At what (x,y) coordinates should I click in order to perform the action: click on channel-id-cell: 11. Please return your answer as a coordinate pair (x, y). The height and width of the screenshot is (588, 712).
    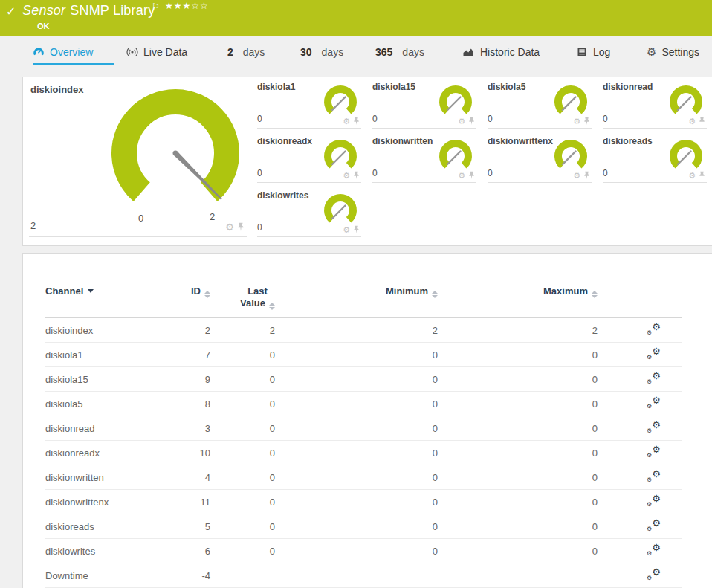
    Looking at the image, I should click on (187, 503).